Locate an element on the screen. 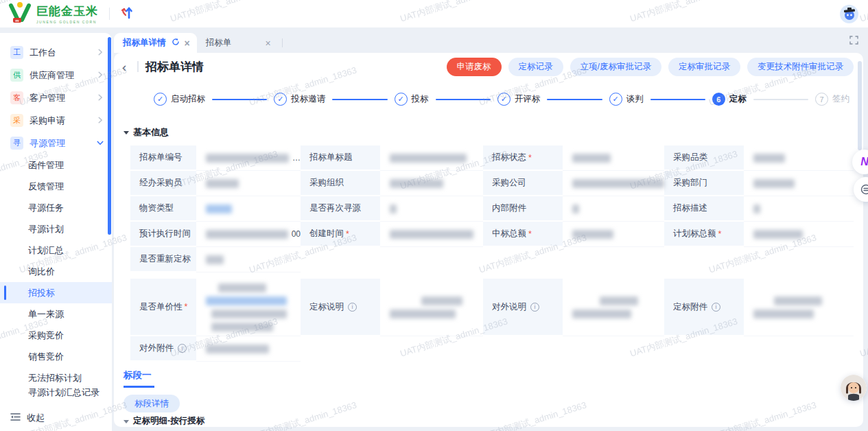  field-label-cell: 中标总额* is located at coordinates (523, 235).